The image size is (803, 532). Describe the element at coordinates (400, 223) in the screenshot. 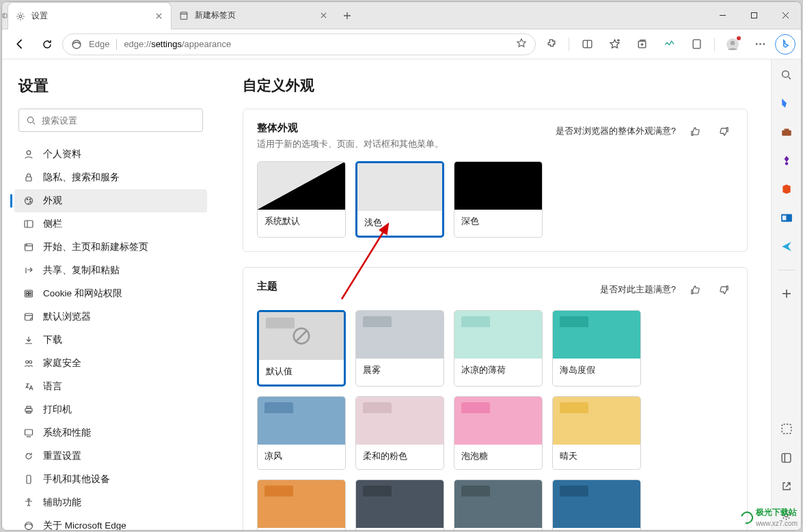

I see `swatch-label: 浅色` at that location.